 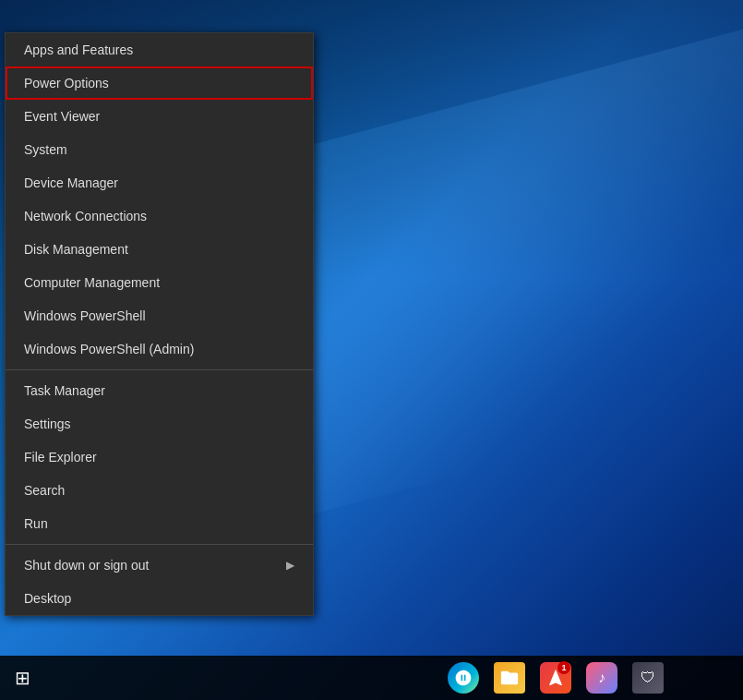 What do you see at coordinates (22, 678) in the screenshot?
I see `start-button: ⊞` at bounding box center [22, 678].